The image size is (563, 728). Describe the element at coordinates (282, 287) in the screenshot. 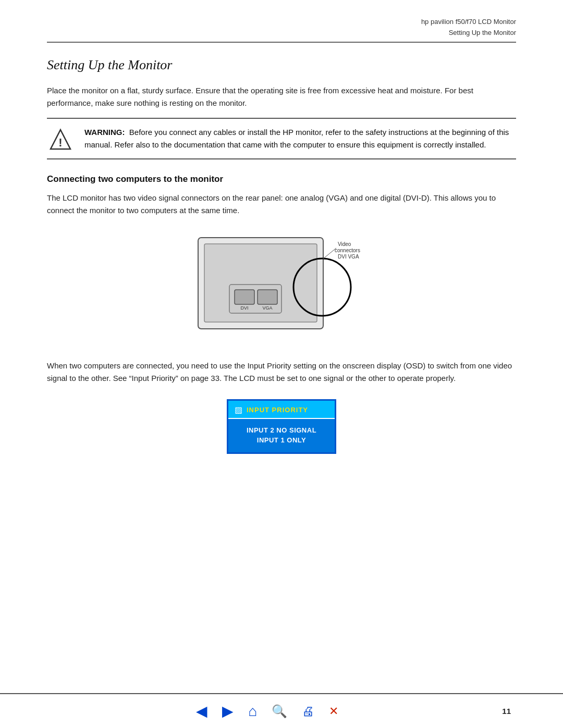

I see `monitor-diagram-area: DVI VGA Video connectors DVI VGA` at that location.